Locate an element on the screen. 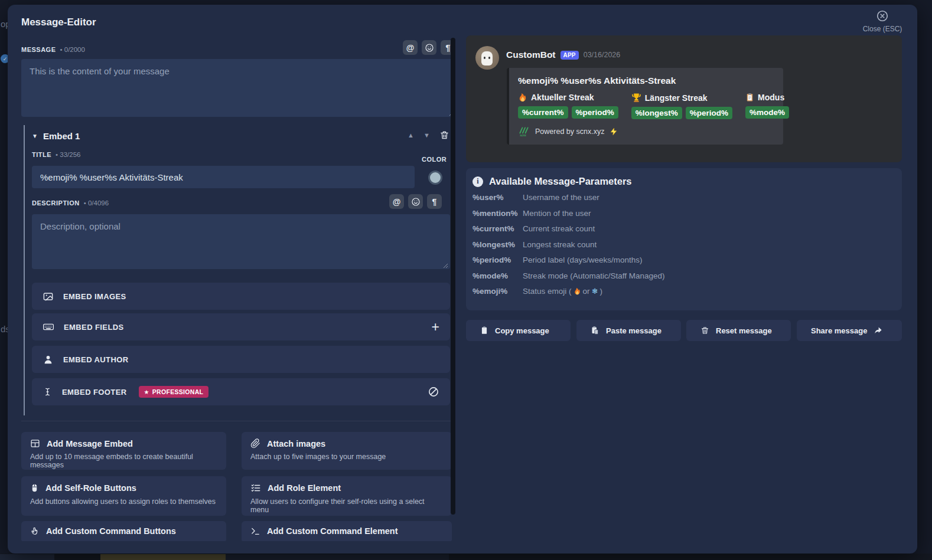  embed-title-input is located at coordinates (223, 177).